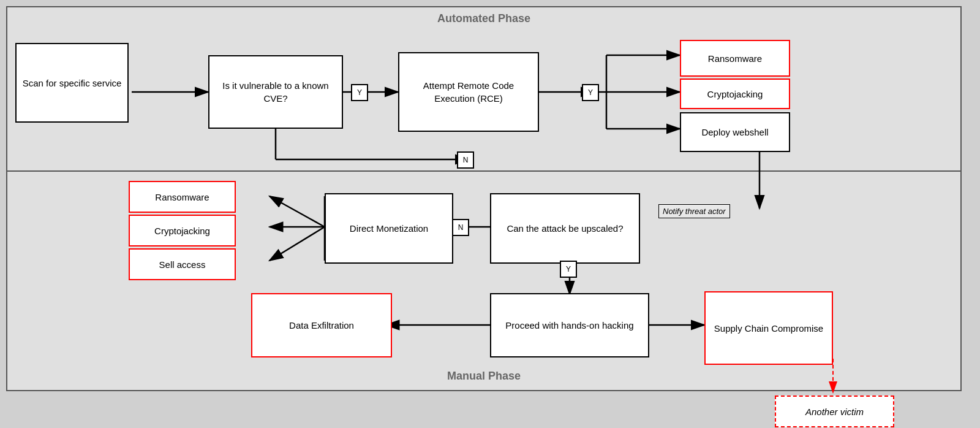 Image resolution: width=980 pixels, height=428 pixels. Describe the element at coordinates (769, 328) in the screenshot. I see `supply-chain-box: Supply Chain Compromise` at that location.